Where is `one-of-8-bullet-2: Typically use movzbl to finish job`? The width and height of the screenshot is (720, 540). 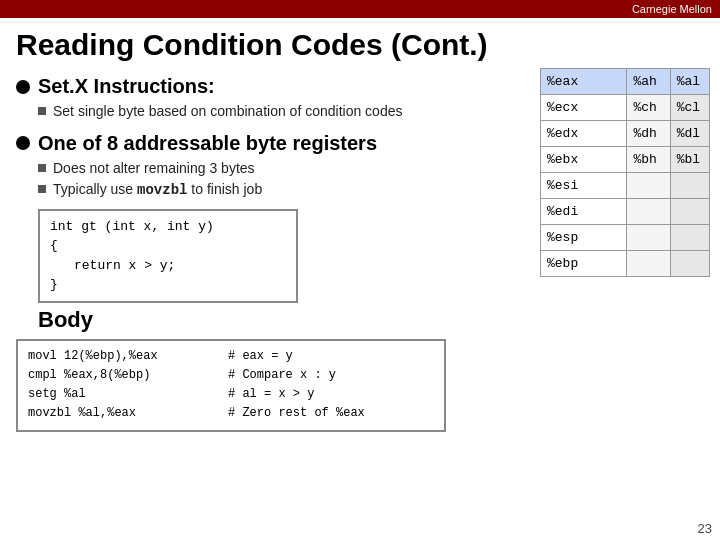 one-of-8-bullet-2: Typically use movzbl to finish job is located at coordinates (281, 190).